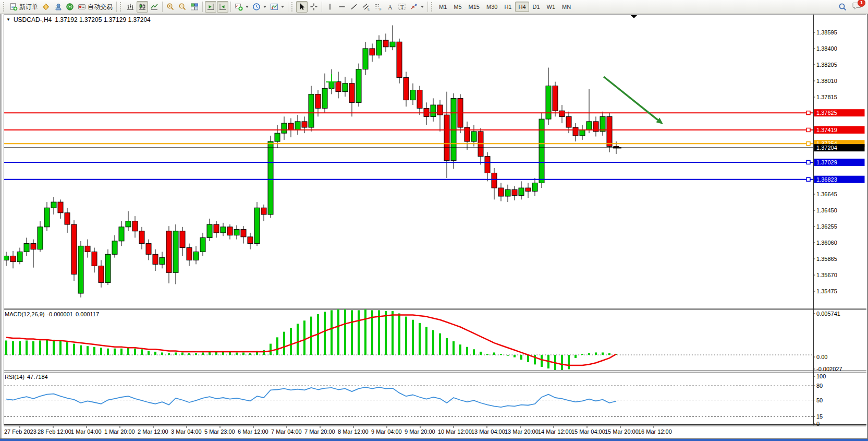 The height and width of the screenshot is (441, 868). Describe the element at coordinates (827, 210) in the screenshot. I see `svg-text: 1.36450` at that location.